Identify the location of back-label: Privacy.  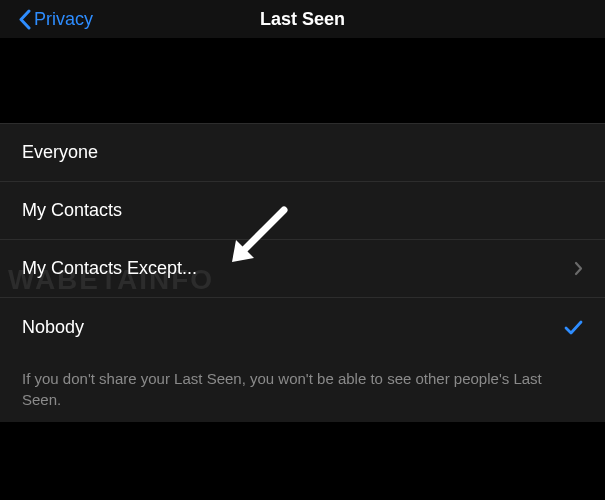
(64, 20).